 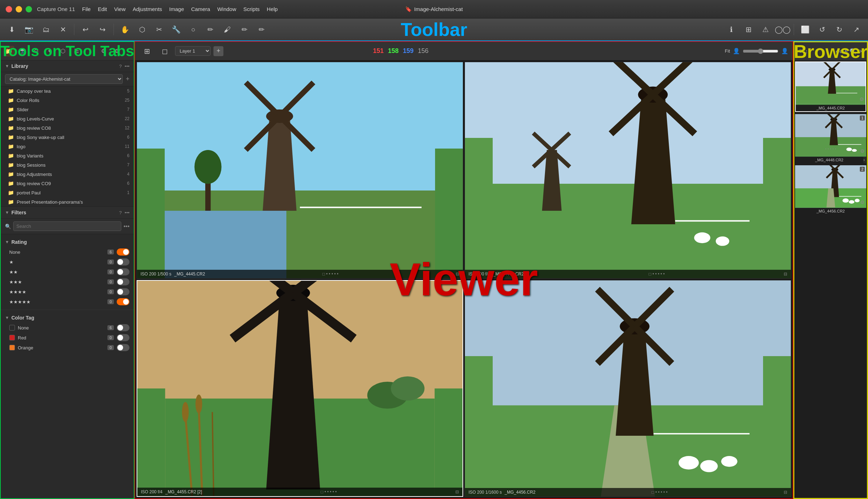 What do you see at coordinates (123, 328) in the screenshot?
I see `color-none-toggle` at bounding box center [123, 328].